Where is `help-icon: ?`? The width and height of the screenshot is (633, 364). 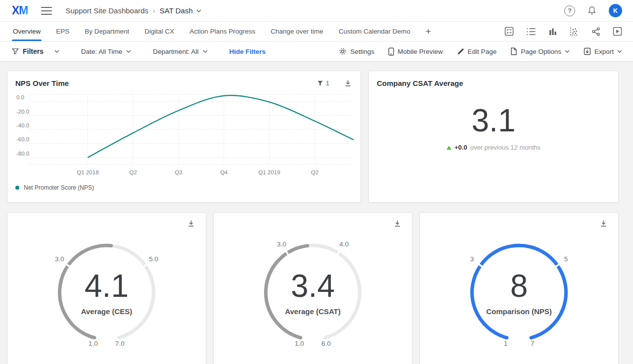 help-icon: ? is located at coordinates (570, 11).